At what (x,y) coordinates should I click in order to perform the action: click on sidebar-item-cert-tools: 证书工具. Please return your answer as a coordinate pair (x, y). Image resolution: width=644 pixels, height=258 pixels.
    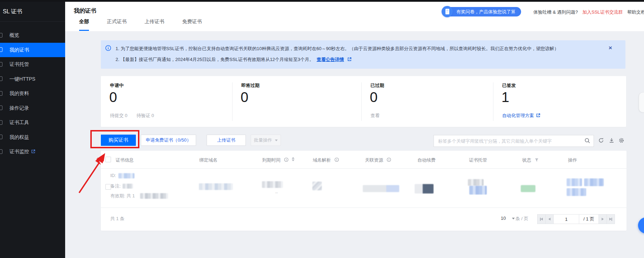
    Looking at the image, I should click on (33, 123).